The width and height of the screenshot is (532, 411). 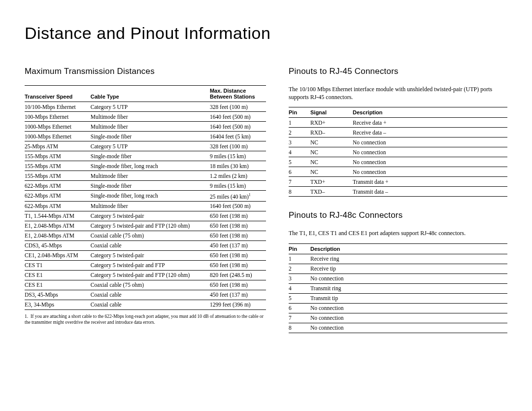 I want to click on rj45-table: Pin Signal Description 1RXD+Receive data…, so click(x=398, y=152).